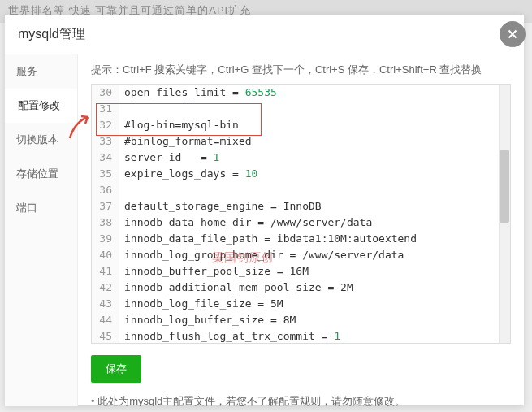 This screenshot has height=412, width=532. Describe the element at coordinates (513, 34) in the screenshot. I see `close-button` at that location.